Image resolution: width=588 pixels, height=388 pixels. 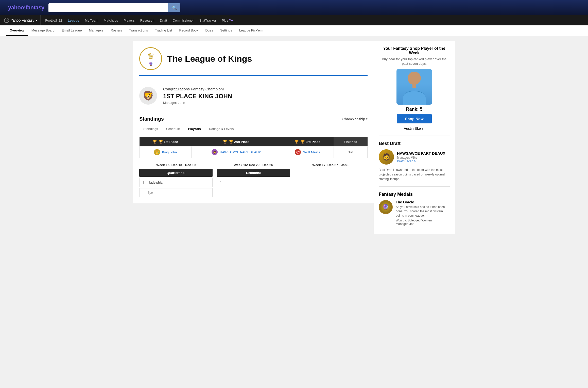 I want to click on week17-column: Week 17: Dec 27 - Jan 3, so click(x=331, y=180).